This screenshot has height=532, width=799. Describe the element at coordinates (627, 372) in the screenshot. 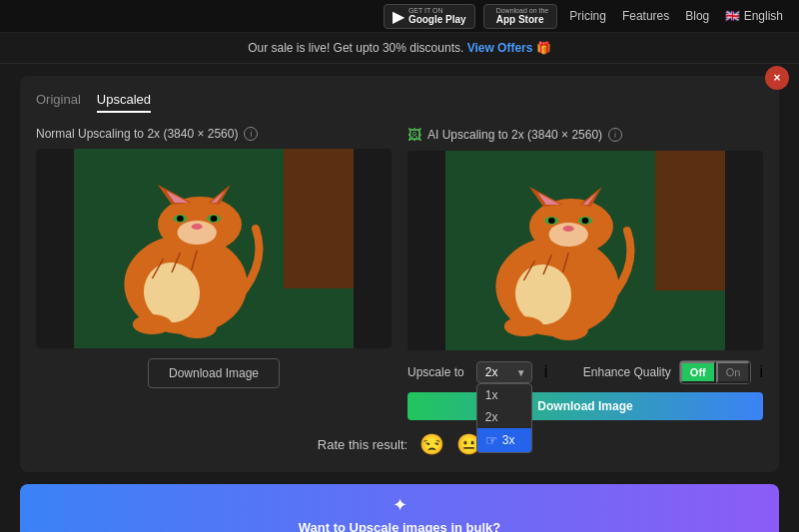

I see `quality-label: Enhance Quality` at that location.